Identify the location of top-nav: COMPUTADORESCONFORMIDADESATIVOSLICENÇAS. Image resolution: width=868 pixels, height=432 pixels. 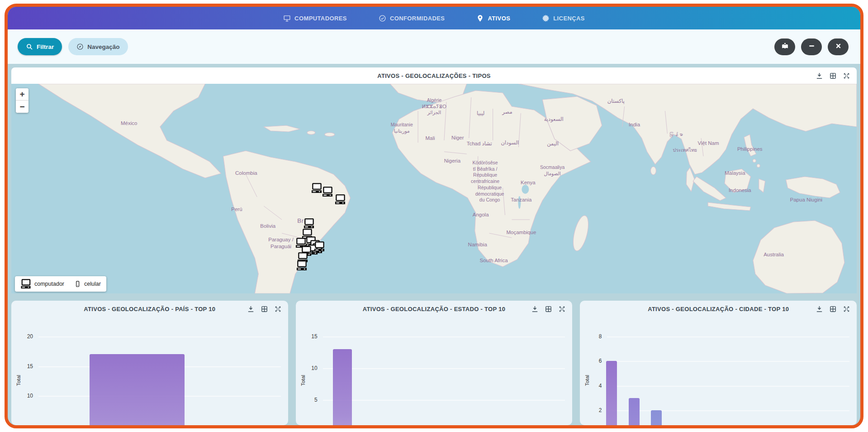
(434, 18).